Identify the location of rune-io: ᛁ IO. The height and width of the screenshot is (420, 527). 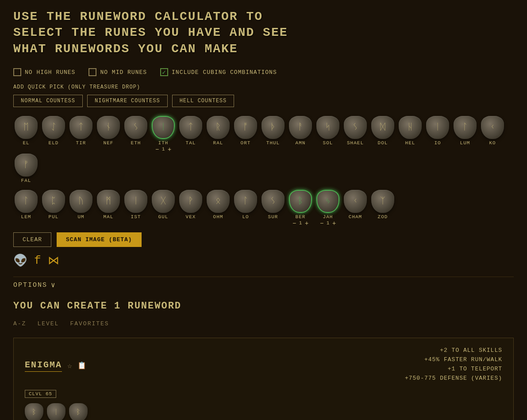
(438, 134).